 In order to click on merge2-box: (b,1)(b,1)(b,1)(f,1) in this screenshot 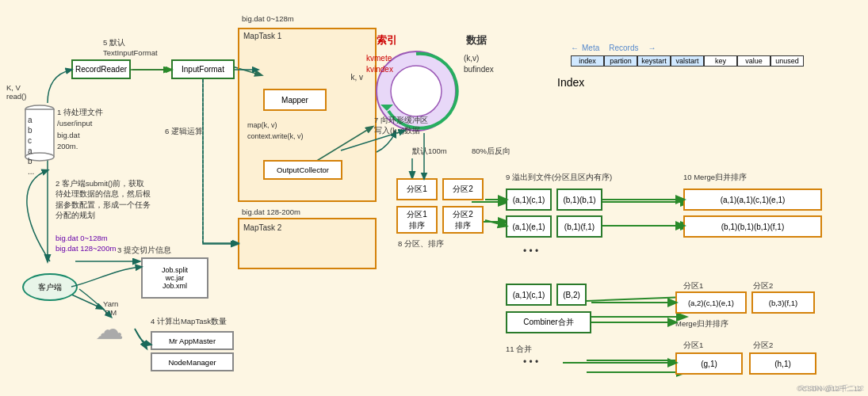, I will do `click(753, 227)`.